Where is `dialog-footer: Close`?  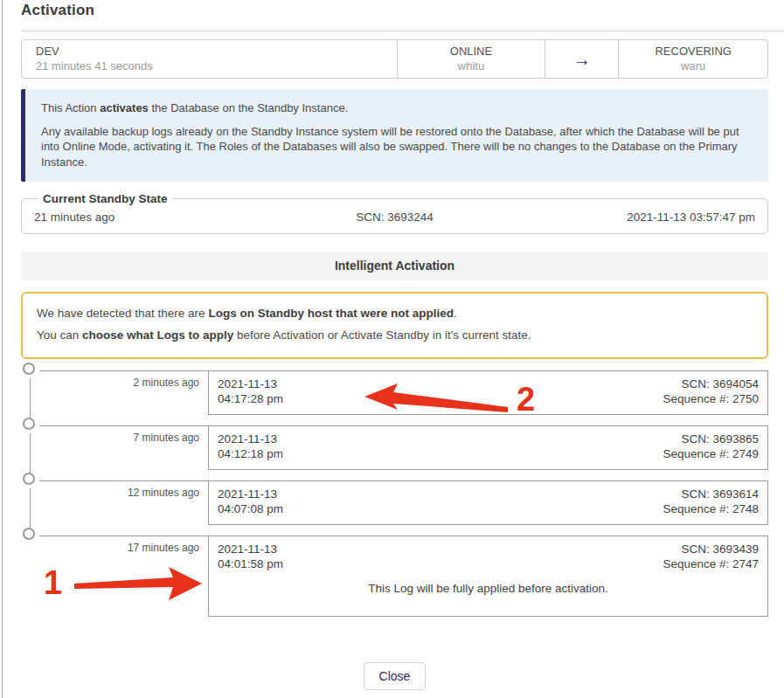 dialog-footer: Close is located at coordinates (395, 676).